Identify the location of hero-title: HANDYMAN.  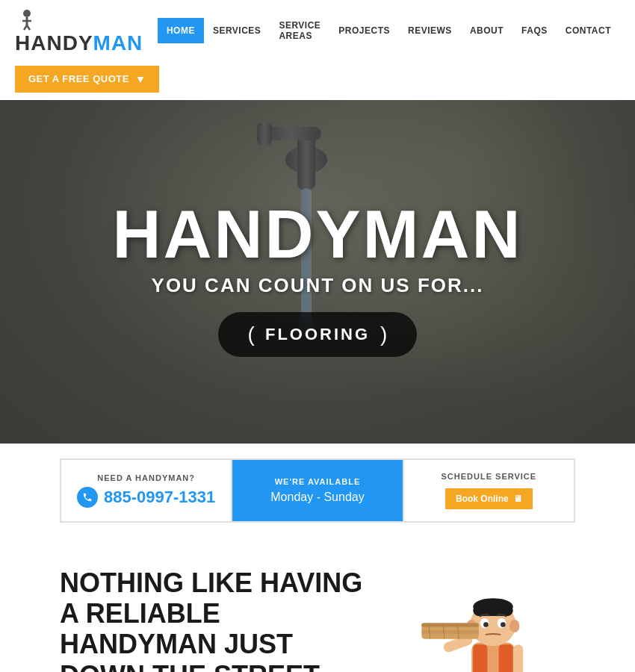
(318, 234).